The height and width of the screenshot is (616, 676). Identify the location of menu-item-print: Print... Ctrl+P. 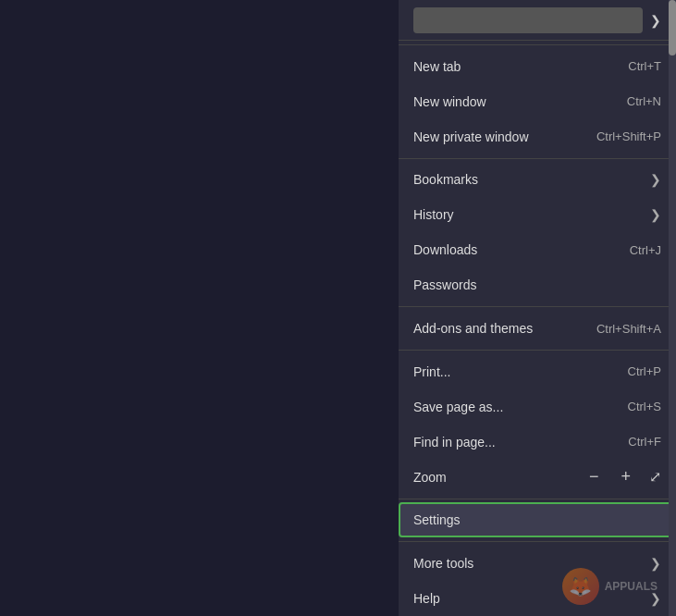
(537, 372).